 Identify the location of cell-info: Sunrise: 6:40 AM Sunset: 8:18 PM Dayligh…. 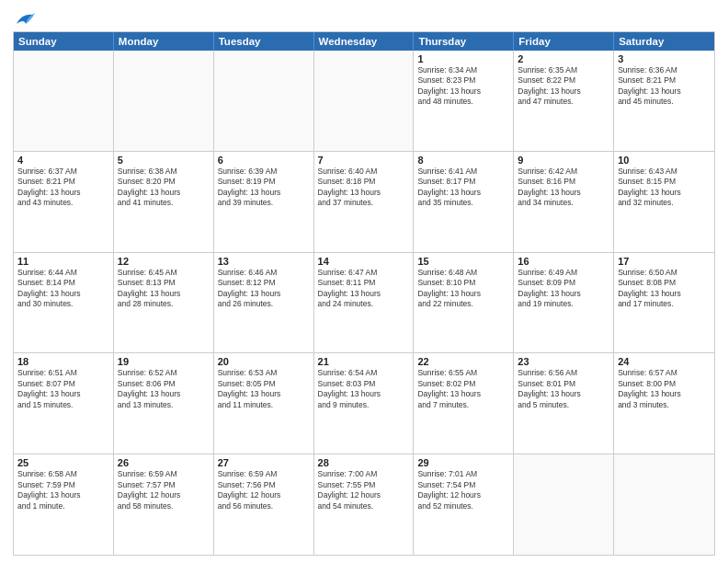
(364, 188).